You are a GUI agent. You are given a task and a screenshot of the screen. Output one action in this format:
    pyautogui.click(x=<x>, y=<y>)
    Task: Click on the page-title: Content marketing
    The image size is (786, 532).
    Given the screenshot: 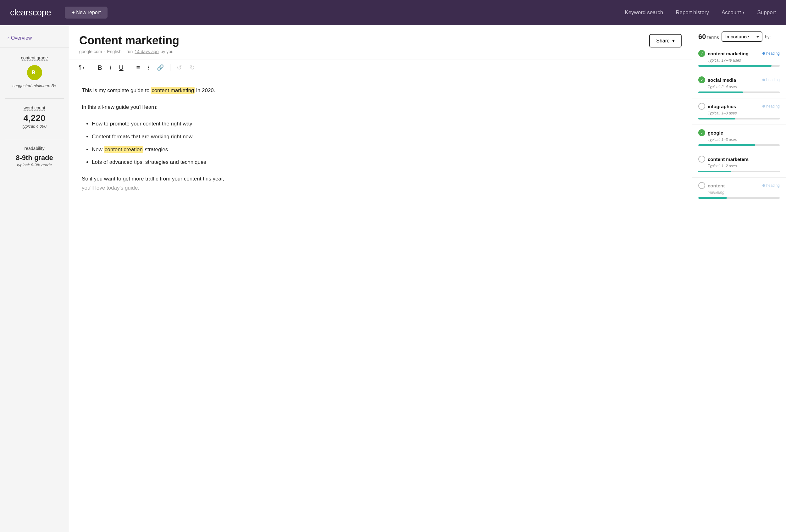 What is the action you would take?
    pyautogui.click(x=129, y=41)
    